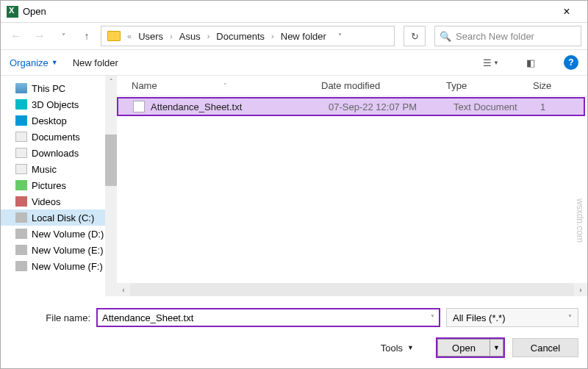 The image size is (588, 369). Describe the element at coordinates (470, 348) in the screenshot. I see `open-button-group: Open ▼` at that location.